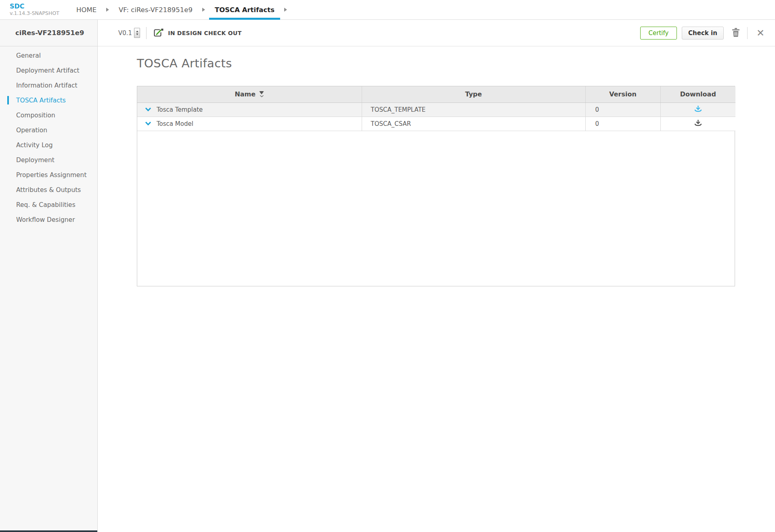 Image resolution: width=775 pixels, height=532 pixels. I want to click on column-header-version: Version, so click(623, 94).